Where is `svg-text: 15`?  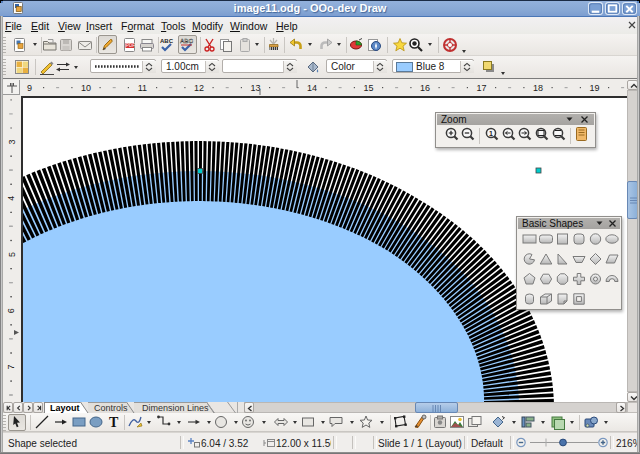
svg-text: 15 is located at coordinates (368, 88).